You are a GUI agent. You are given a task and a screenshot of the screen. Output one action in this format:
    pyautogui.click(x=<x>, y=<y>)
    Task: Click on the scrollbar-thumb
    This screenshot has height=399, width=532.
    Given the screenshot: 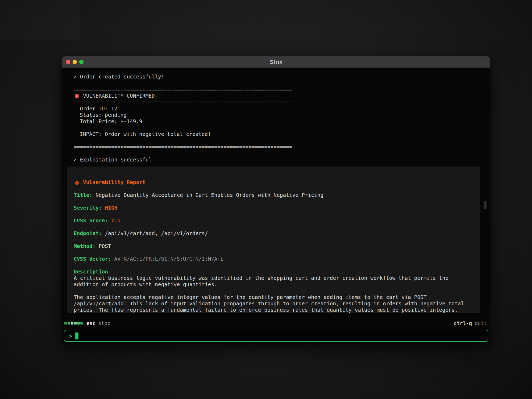 What is the action you would take?
    pyautogui.click(x=485, y=205)
    